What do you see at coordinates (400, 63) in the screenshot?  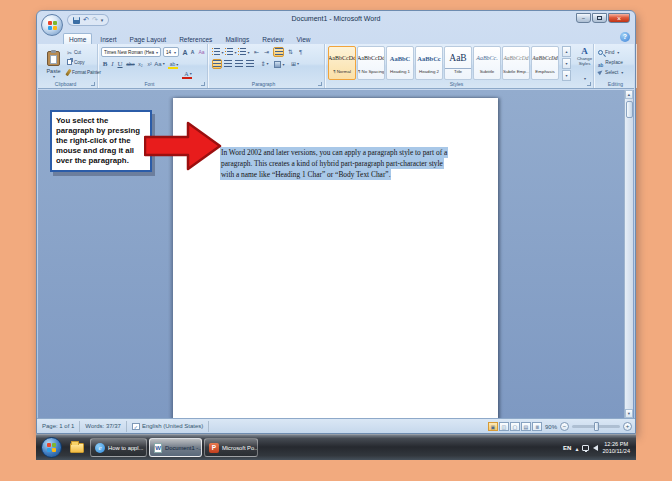 I see `style-heading-1: AaBbC Heading 1` at bounding box center [400, 63].